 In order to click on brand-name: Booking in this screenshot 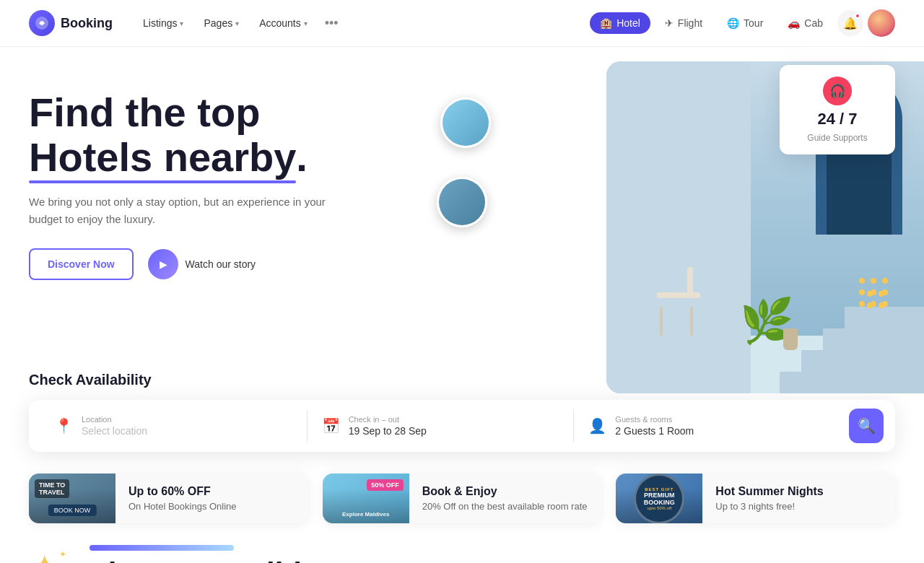, I will do `click(87, 23)`.